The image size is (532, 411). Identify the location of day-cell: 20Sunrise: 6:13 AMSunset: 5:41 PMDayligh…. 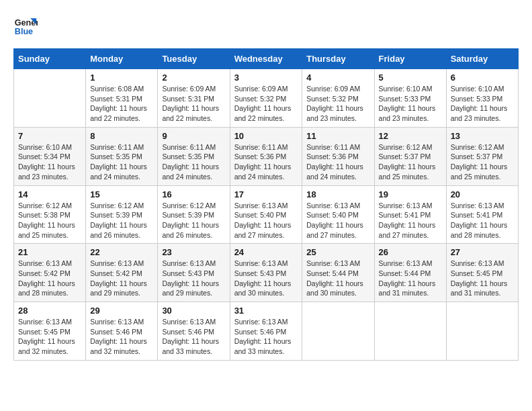
(482, 215).